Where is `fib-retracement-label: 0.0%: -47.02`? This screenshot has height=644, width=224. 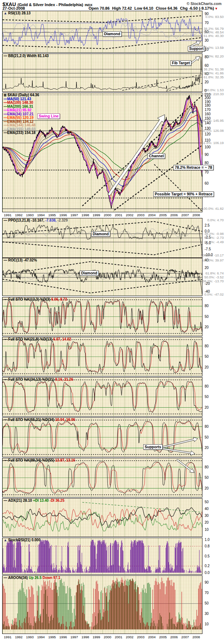 fib-retracement-label: 0.0%: -47.02 is located at coordinates (214, 294).